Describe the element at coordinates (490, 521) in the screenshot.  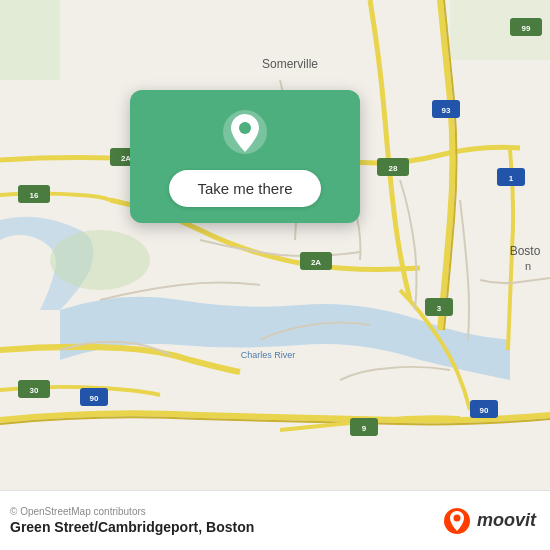
I see `moovit-logo: moovit` at that location.